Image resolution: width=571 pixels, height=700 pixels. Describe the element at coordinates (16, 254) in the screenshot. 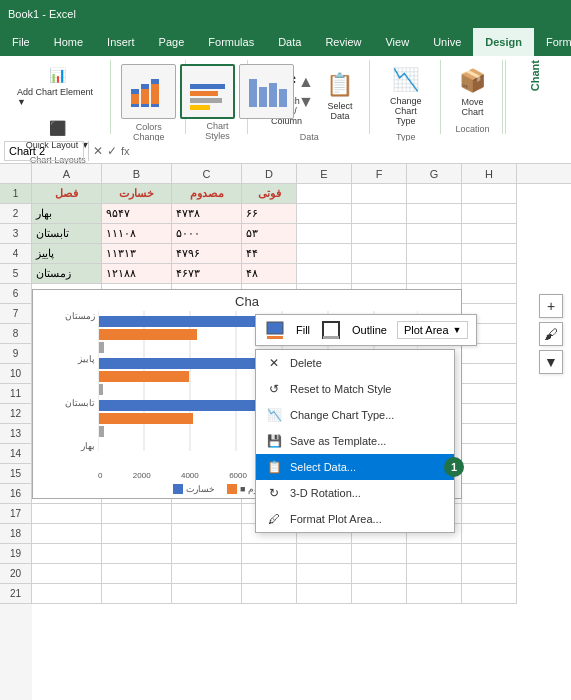

I see `row-num-4: 4` at that location.